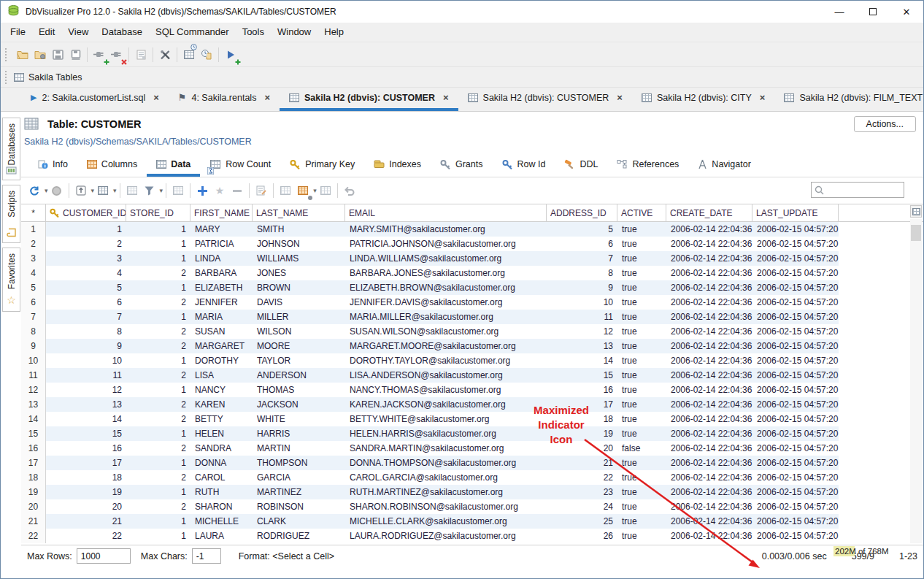 This screenshot has width=924, height=579. What do you see at coordinates (334, 32) in the screenshot?
I see `menu-help: Help` at bounding box center [334, 32].